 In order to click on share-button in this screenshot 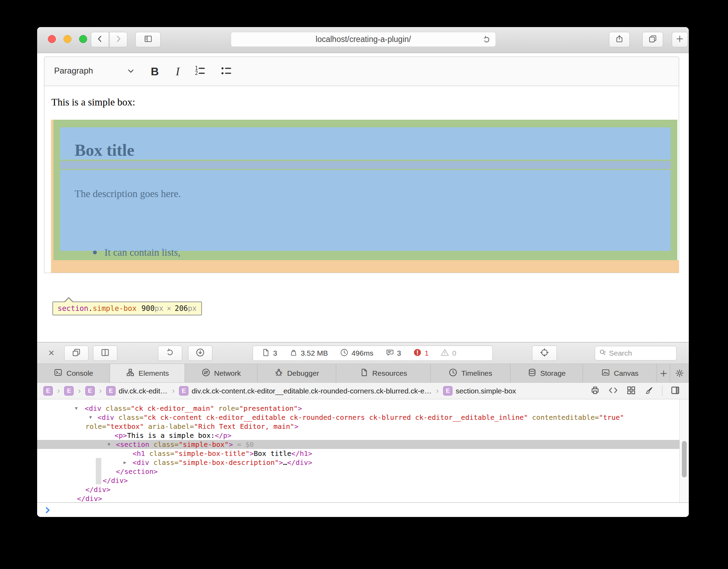, I will do `click(619, 40)`.